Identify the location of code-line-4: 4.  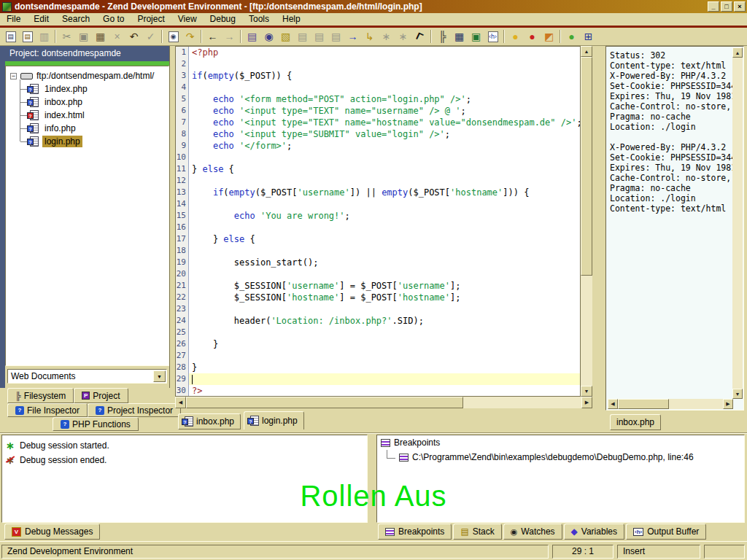
(378, 88).